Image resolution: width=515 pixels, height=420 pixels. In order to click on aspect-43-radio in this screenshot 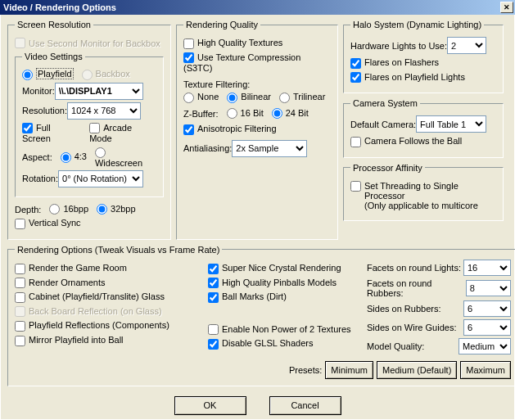, I will do `click(66, 157)`.